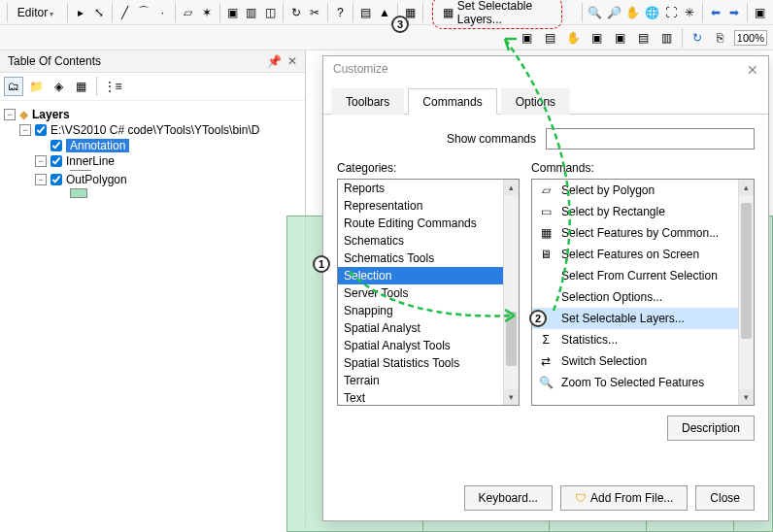  Describe the element at coordinates (99, 13) in the screenshot. I see `arrow-tool-icon: ⤡` at that location.